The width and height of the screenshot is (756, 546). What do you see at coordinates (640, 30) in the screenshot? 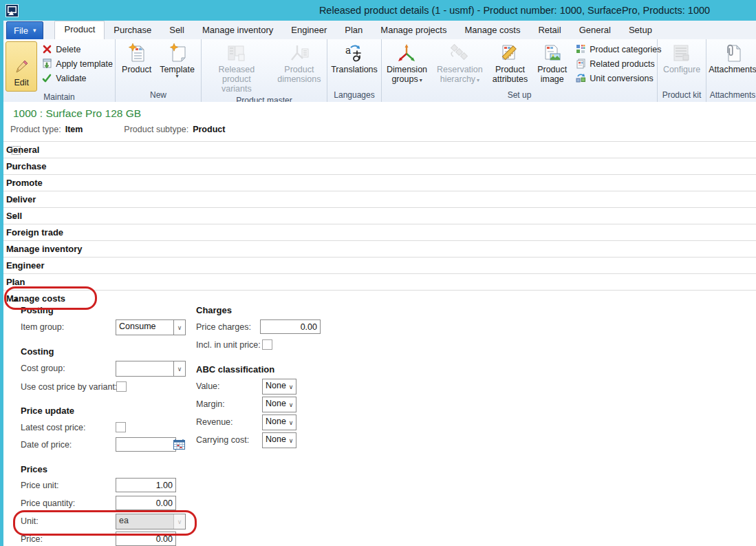
I see `tab-setup: Setup` at bounding box center [640, 30].